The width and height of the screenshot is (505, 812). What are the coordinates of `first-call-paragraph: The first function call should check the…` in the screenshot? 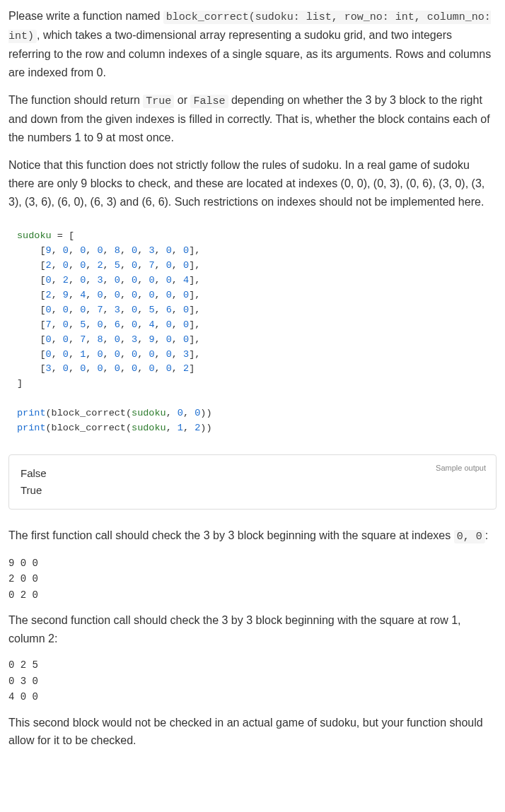 It's located at (253, 536).